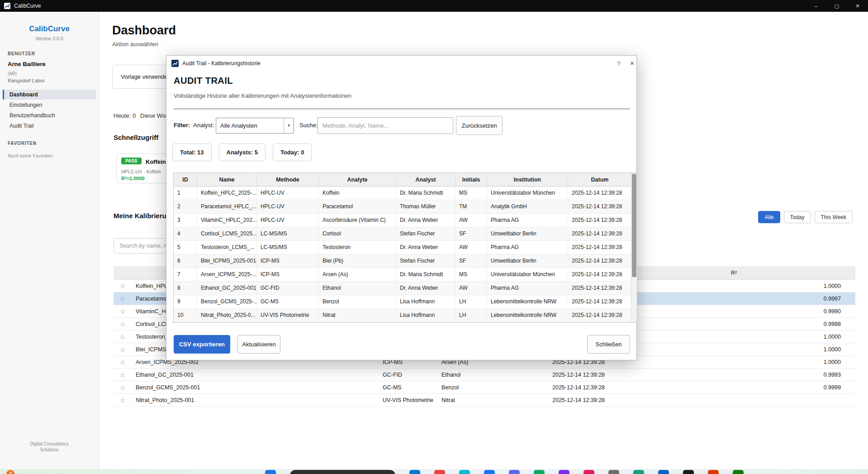  I want to click on audit-search-input, so click(385, 126).